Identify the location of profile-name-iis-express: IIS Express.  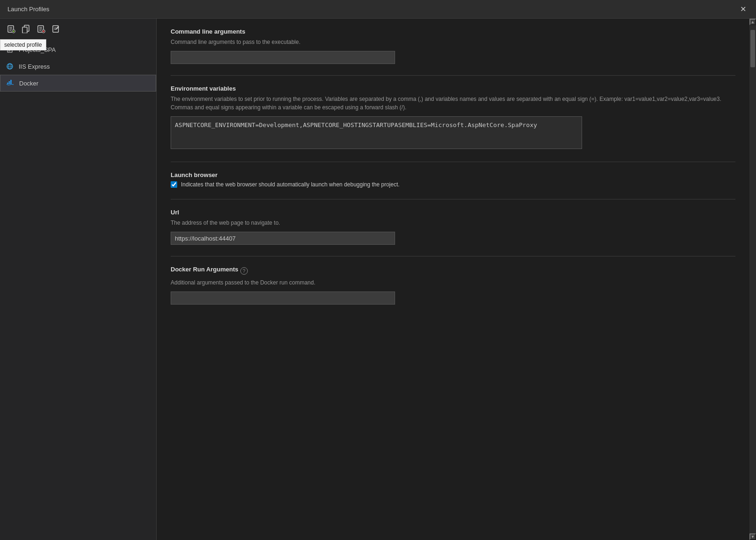
(34, 66).